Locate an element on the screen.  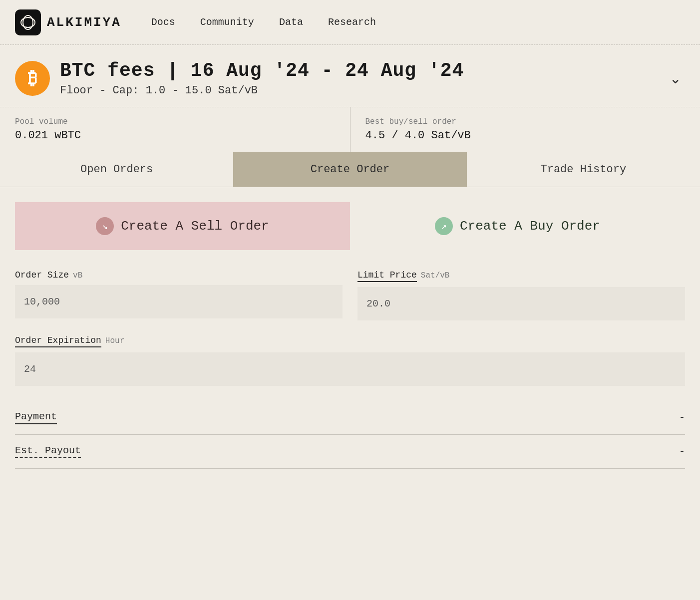
stats-row: Pool volume 0.021 wBTC Best buy/sell ord… is located at coordinates (350, 130).